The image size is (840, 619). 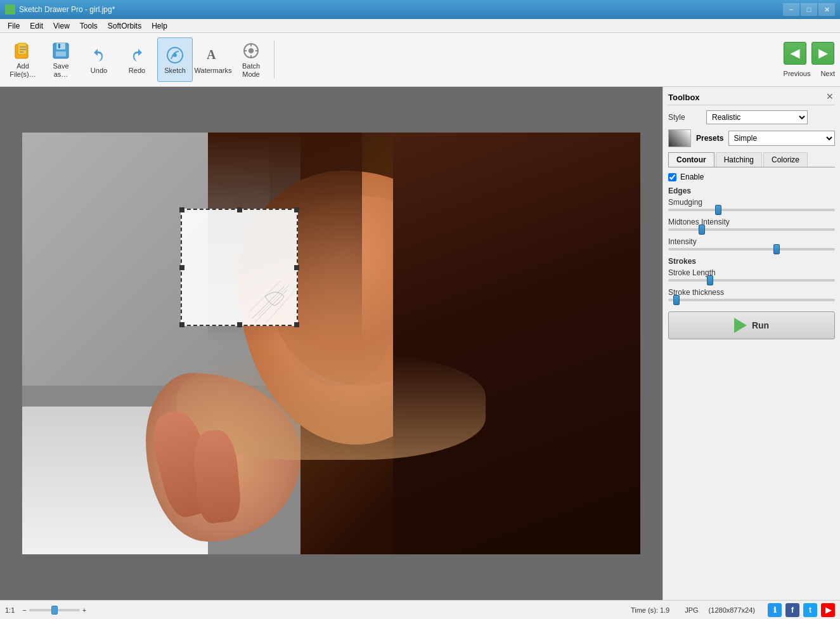 What do you see at coordinates (752, 230) in the screenshot?
I see `midtones-track` at bounding box center [752, 230].